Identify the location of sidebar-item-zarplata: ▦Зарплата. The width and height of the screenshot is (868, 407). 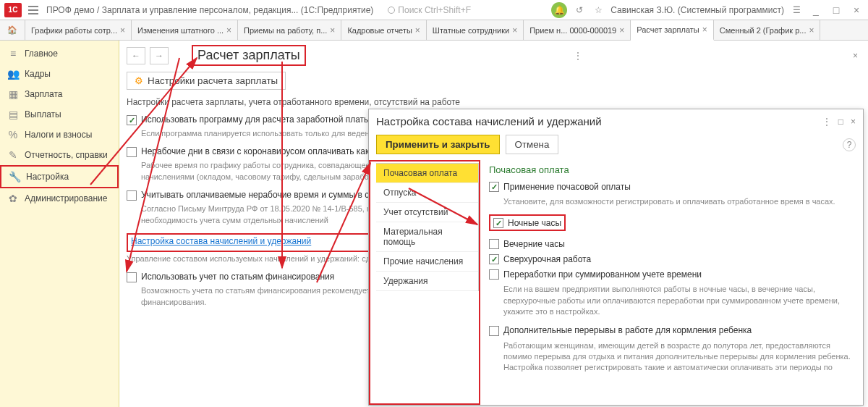
(59, 94).